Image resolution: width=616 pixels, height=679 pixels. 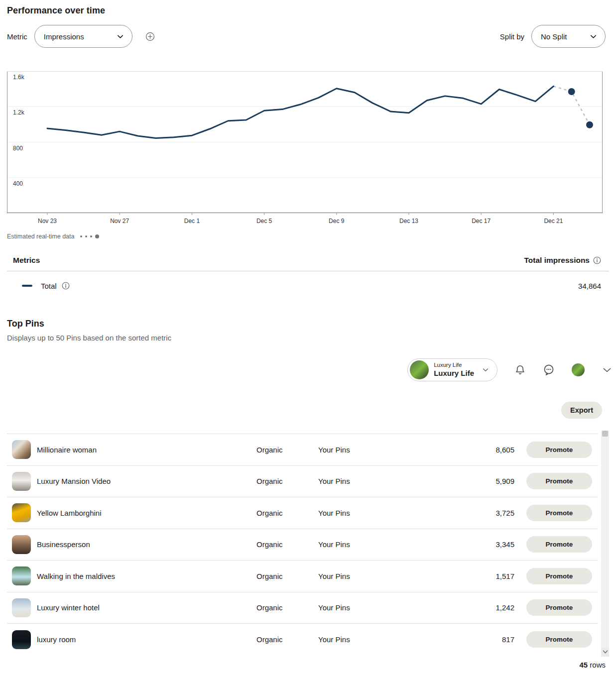 What do you see at coordinates (447, 545) in the screenshot?
I see `pin-impressions-value: 3,345` at bounding box center [447, 545].